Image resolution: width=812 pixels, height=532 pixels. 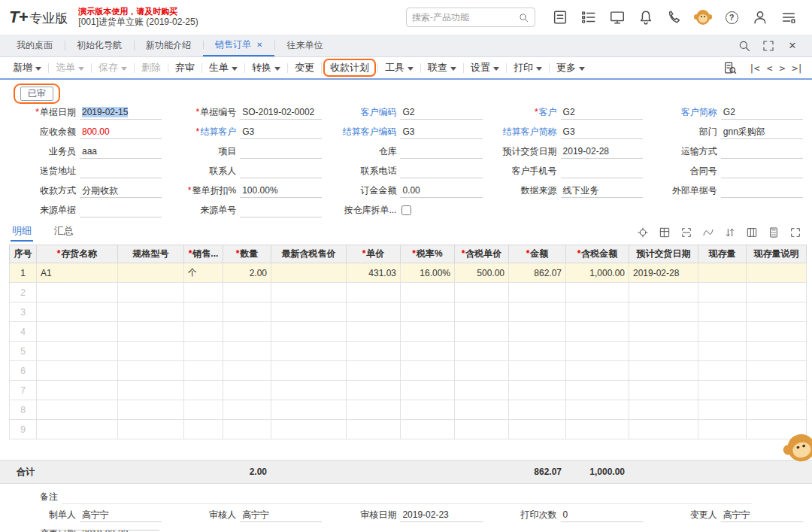 What do you see at coordinates (754, 68) in the screenshot?
I see `first-record-button: |<` at bounding box center [754, 68].